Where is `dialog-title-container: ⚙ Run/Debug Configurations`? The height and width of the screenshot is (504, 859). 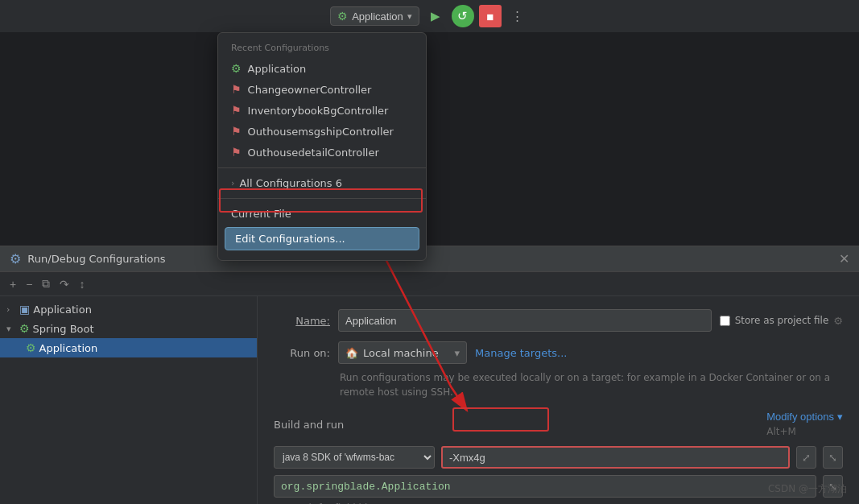
dialog-title-container: ⚙ Run/Debug Configurations is located at coordinates (87, 259).